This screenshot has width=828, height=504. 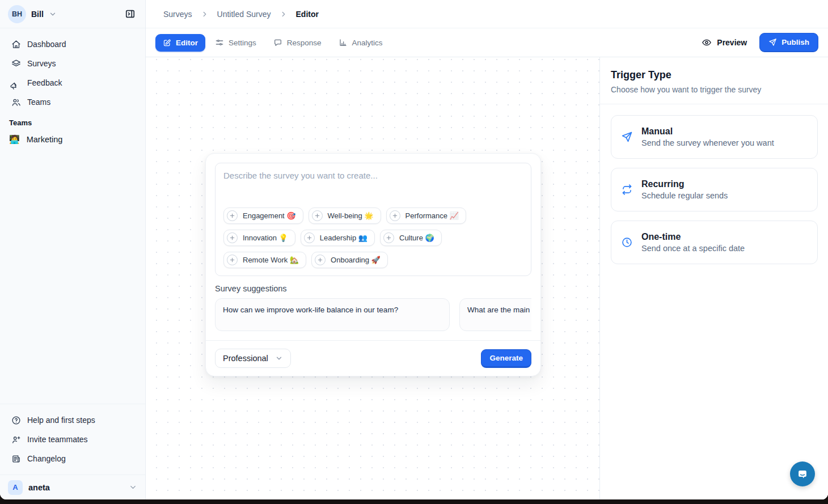 I want to click on workspace-name: Bill, so click(x=37, y=14).